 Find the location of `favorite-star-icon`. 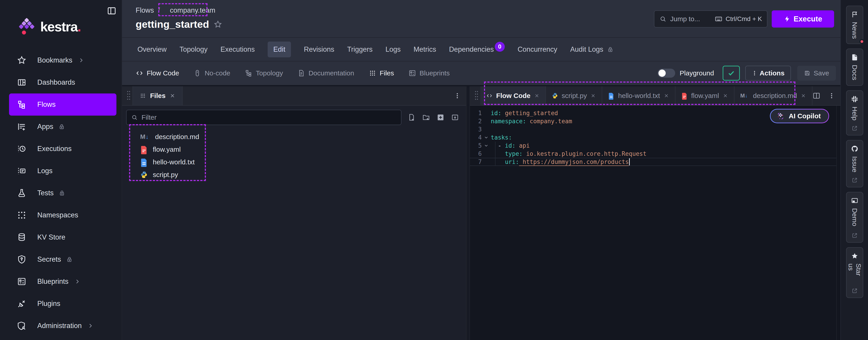

favorite-star-icon is located at coordinates (218, 24).